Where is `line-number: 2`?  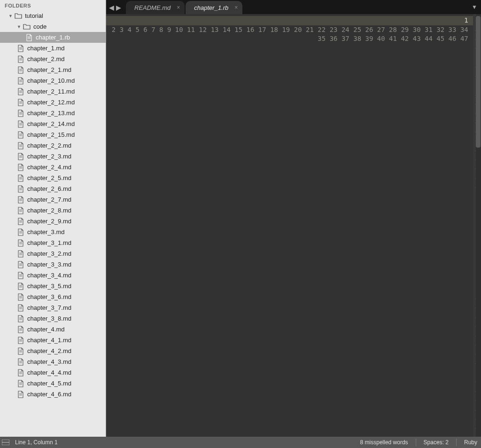 line-number: 2 is located at coordinates (114, 30).